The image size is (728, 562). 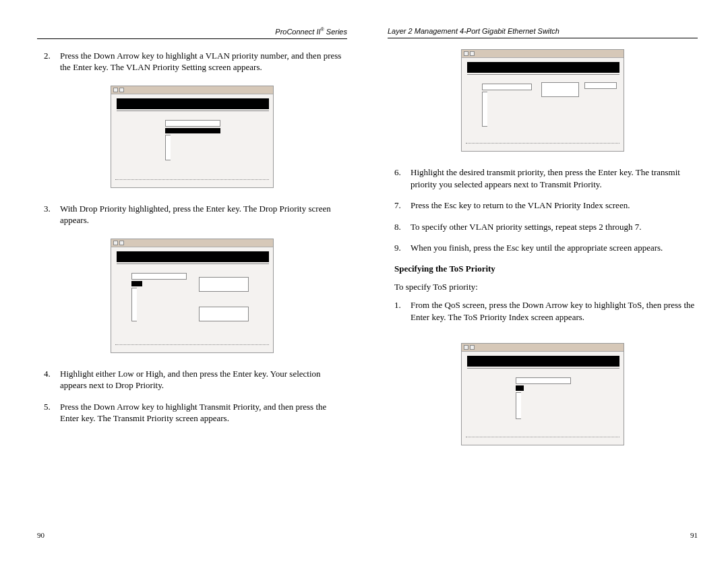 I want to click on step-text: Highlight the desired transmit priority,…, so click(x=554, y=178).